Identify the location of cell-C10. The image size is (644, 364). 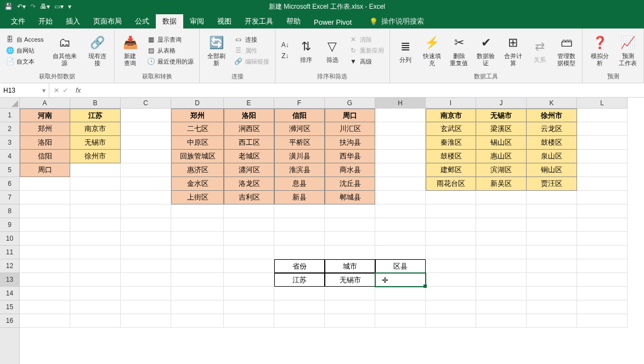
(146, 239).